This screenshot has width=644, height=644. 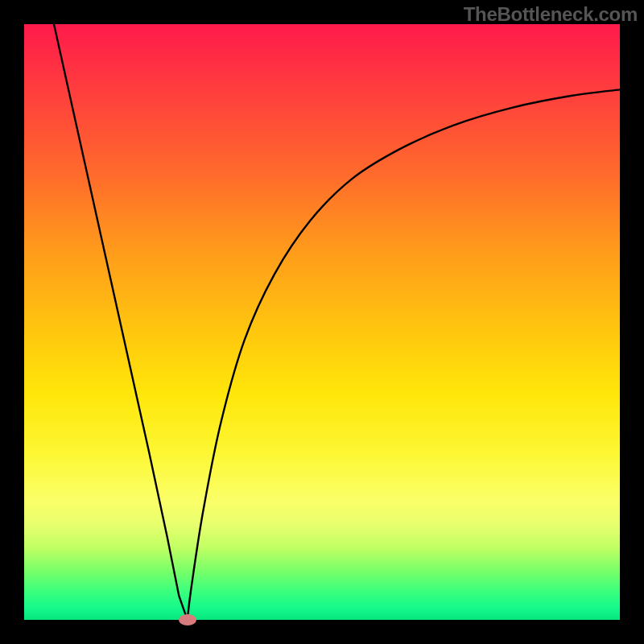 What do you see at coordinates (188, 620) in the screenshot?
I see `minimum-dot` at bounding box center [188, 620].